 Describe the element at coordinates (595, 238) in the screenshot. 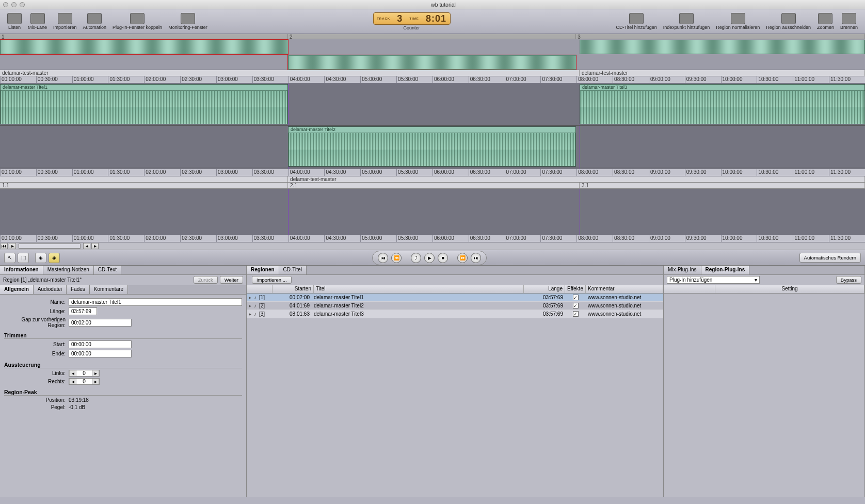

I see `ruler-tick: 08:00:00` at that location.